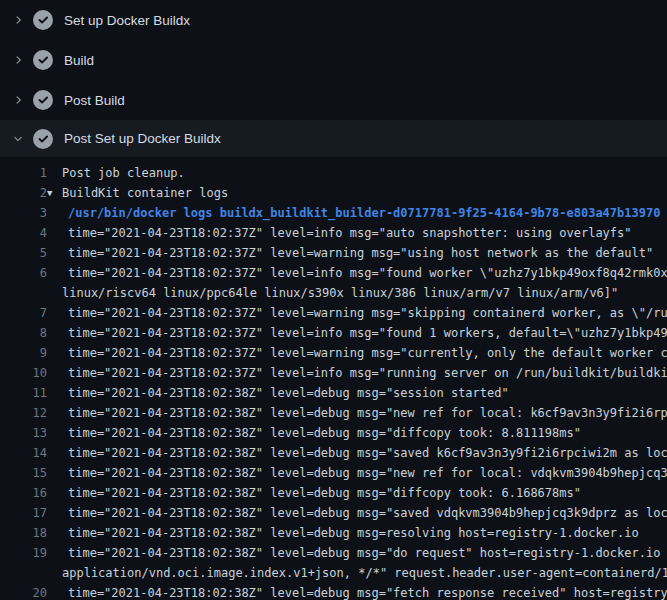 This screenshot has height=600, width=667. I want to click on step-label: Build, so click(79, 60).